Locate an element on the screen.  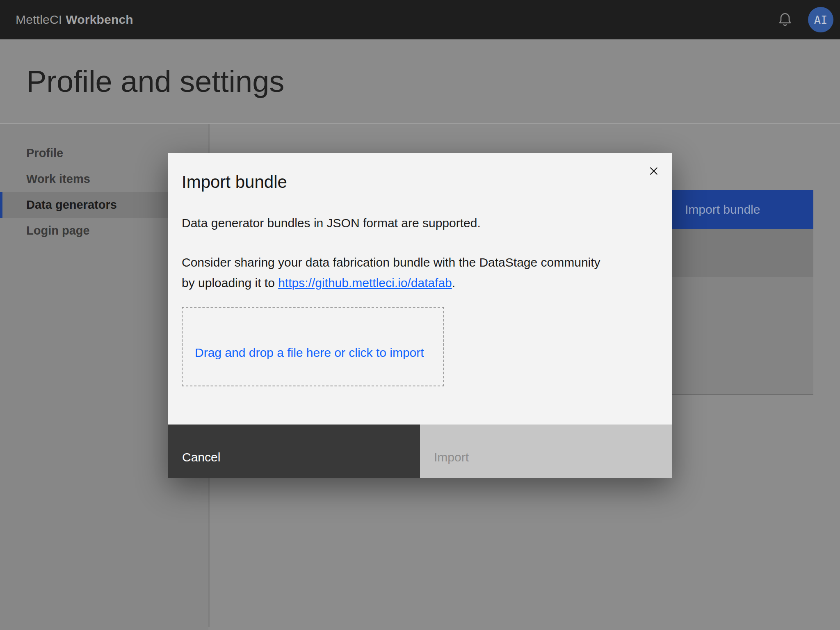
datafab-link: https://github.mettleci.io/datafab is located at coordinates (365, 283).